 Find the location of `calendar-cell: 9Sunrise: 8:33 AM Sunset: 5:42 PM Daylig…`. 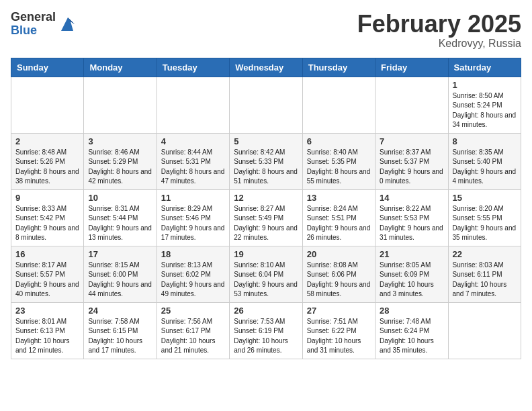

calendar-cell: 9Sunrise: 8:33 AM Sunset: 5:42 PM Daylig… is located at coordinates (48, 218).